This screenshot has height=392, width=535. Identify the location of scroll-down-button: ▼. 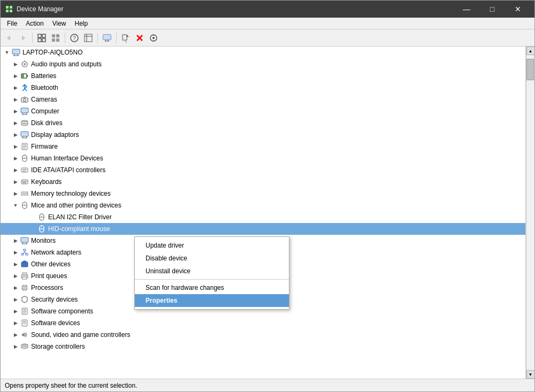
(531, 374).